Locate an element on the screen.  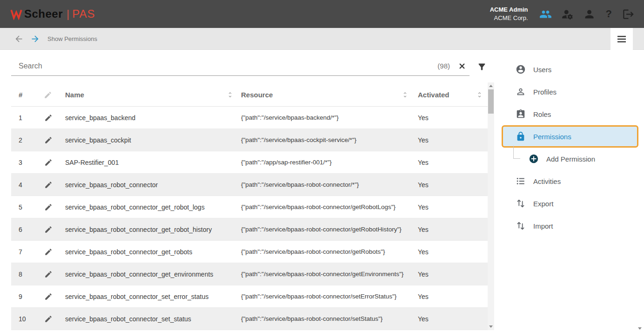
sidebar-item-users: Users is located at coordinates (573, 69).